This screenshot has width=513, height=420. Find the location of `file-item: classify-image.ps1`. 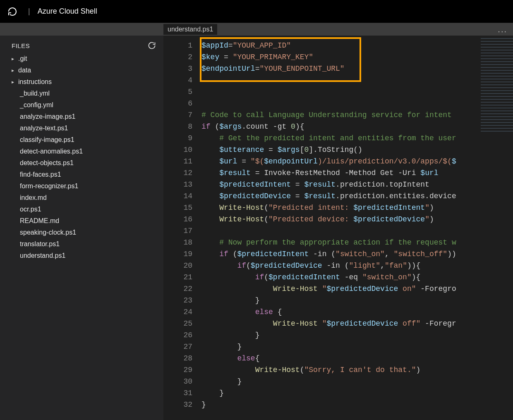

file-item: classify-image.ps1 is located at coordinates (82, 140).